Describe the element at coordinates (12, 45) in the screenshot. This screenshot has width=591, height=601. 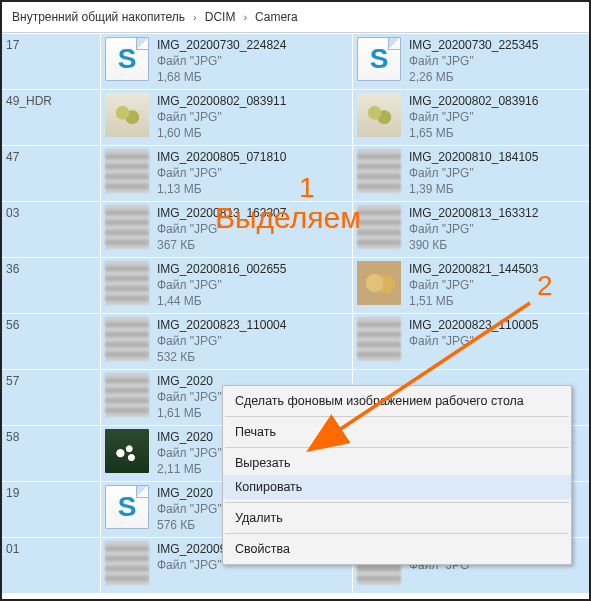
I see `item-suffix: 17` at that location.